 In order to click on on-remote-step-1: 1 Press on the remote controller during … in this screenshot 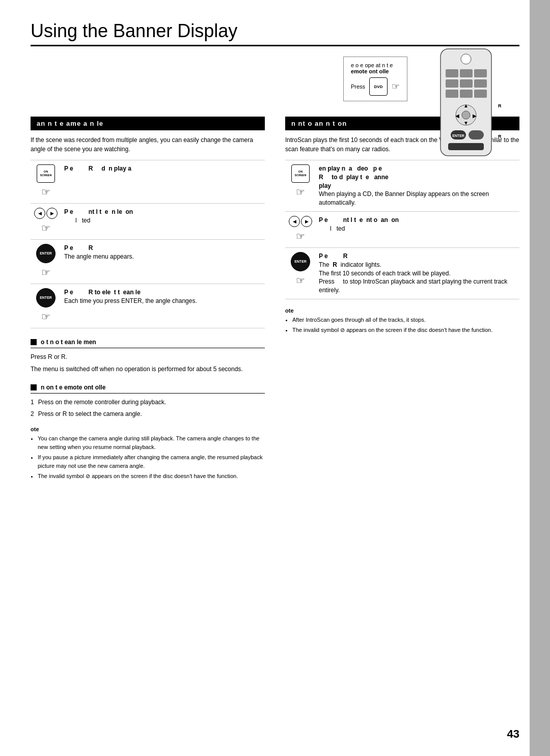, I will do `click(148, 402)`.